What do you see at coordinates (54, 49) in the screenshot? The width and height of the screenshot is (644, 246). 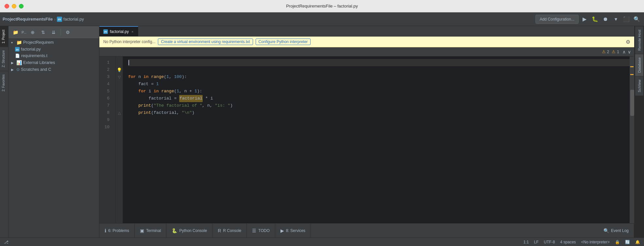 I see `tree-item-factorial: py factorial.py` at bounding box center [54, 49].